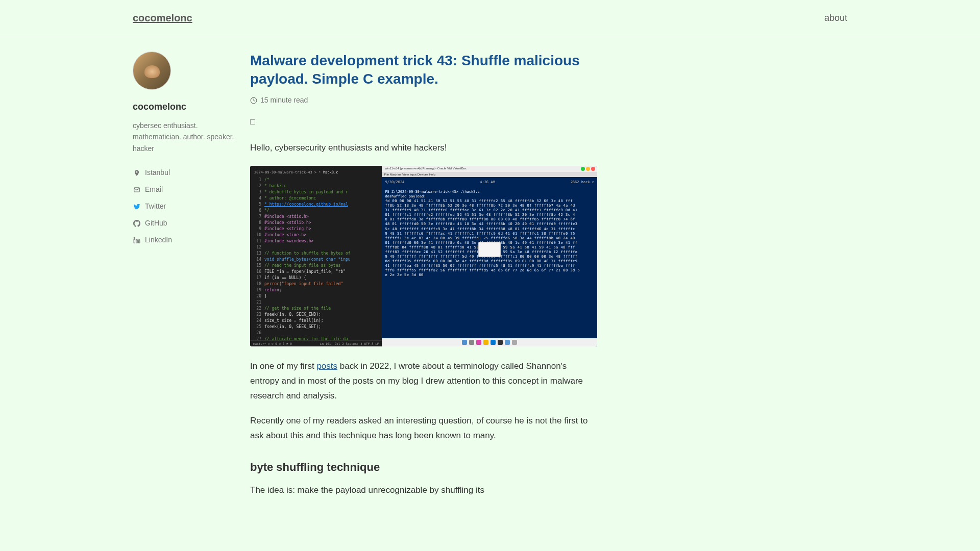 This screenshot has height=551, width=980. What do you see at coordinates (158, 240) in the screenshot?
I see `linkedin-link: LinkedIn` at bounding box center [158, 240].